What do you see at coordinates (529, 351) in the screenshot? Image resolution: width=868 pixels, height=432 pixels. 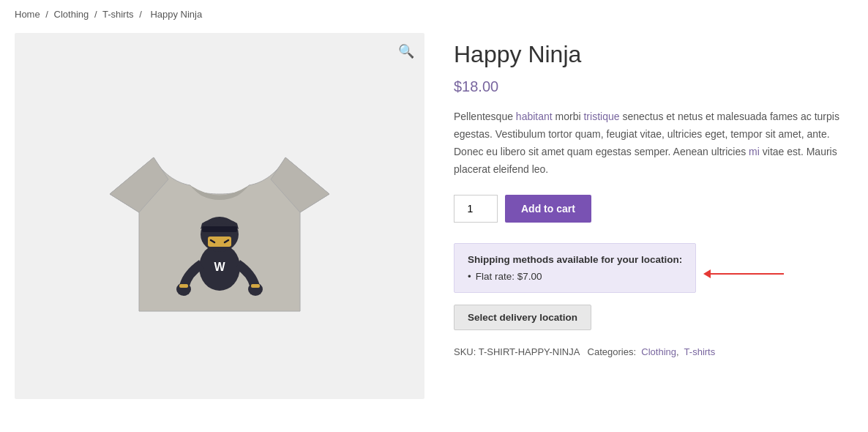 I see `sku-value: T-SHIRT-HAPPY-NINJA` at bounding box center [529, 351].